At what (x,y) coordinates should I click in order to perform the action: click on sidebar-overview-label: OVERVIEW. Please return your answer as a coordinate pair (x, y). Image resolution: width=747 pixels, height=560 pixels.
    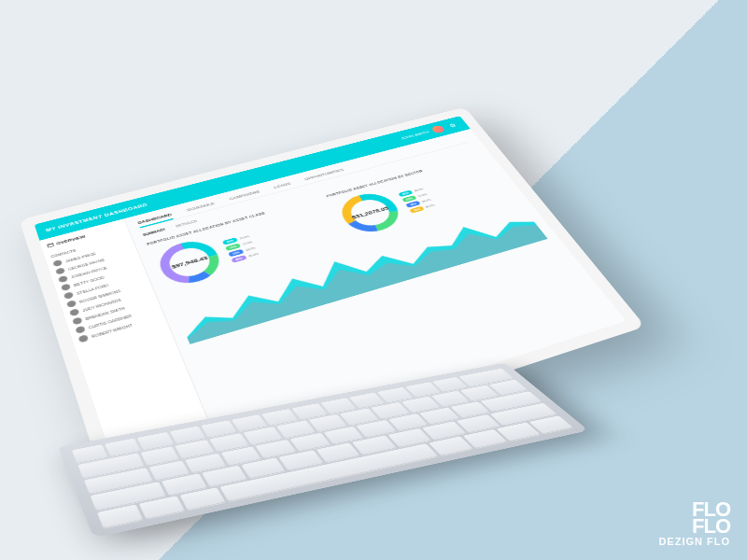
    Looking at the image, I should click on (71, 240).